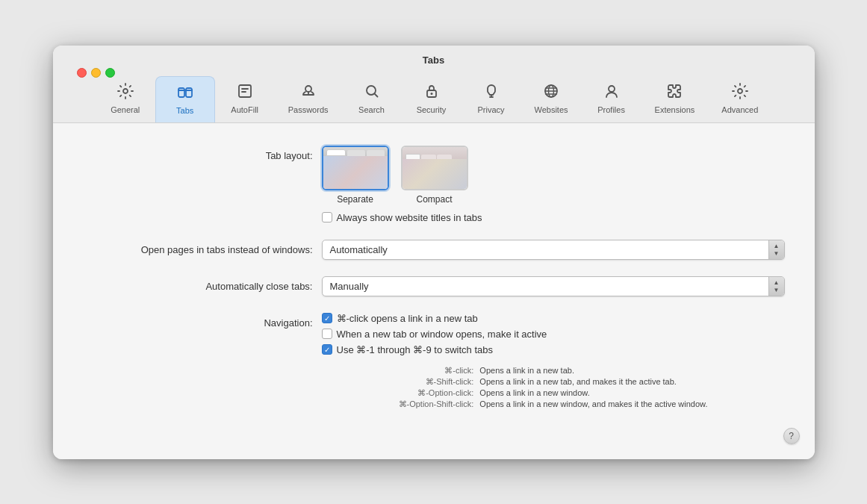  Describe the element at coordinates (355, 152) in the screenshot. I see `separate-tabs-bar` at that location.